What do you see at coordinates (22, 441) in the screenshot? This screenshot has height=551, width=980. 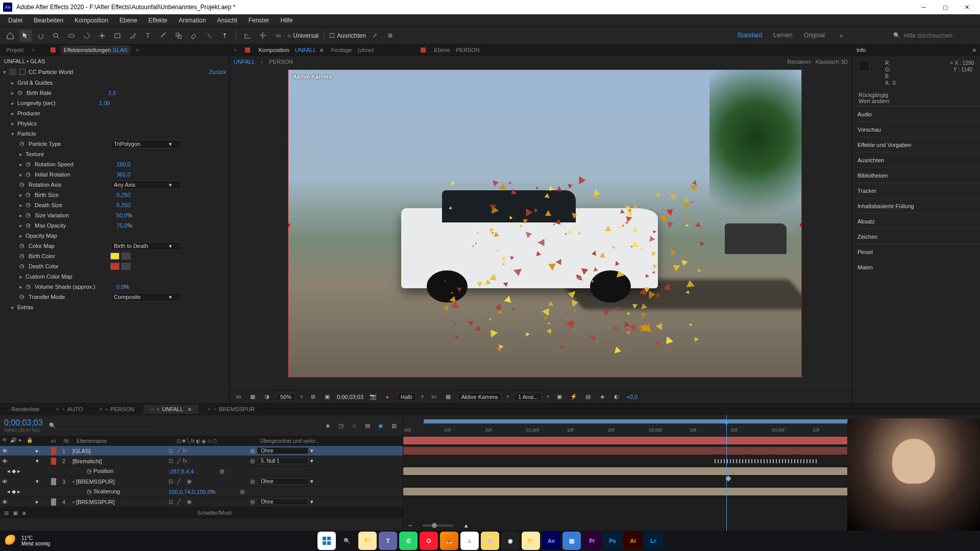 I see `col-solo-icon: ●` at bounding box center [22, 441].